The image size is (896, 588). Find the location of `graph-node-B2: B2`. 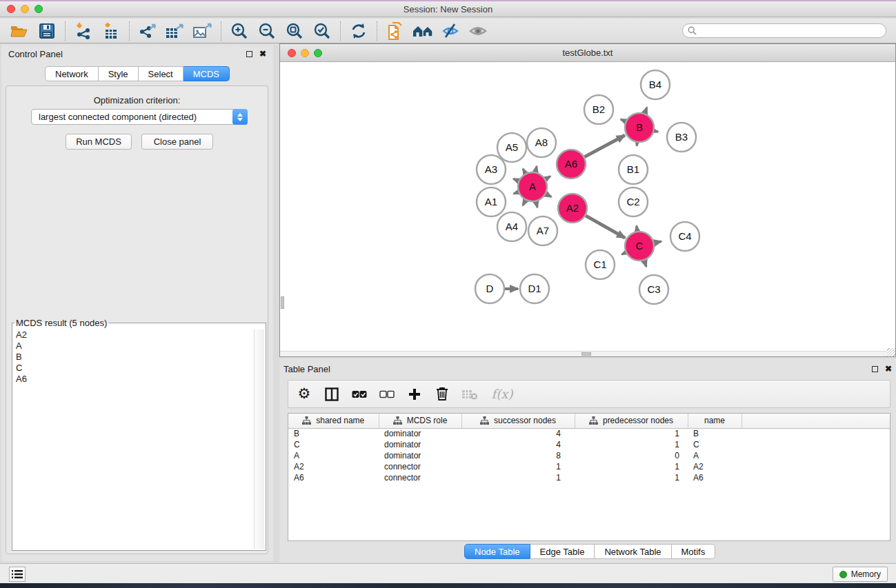

graph-node-B2: B2 is located at coordinates (599, 110).